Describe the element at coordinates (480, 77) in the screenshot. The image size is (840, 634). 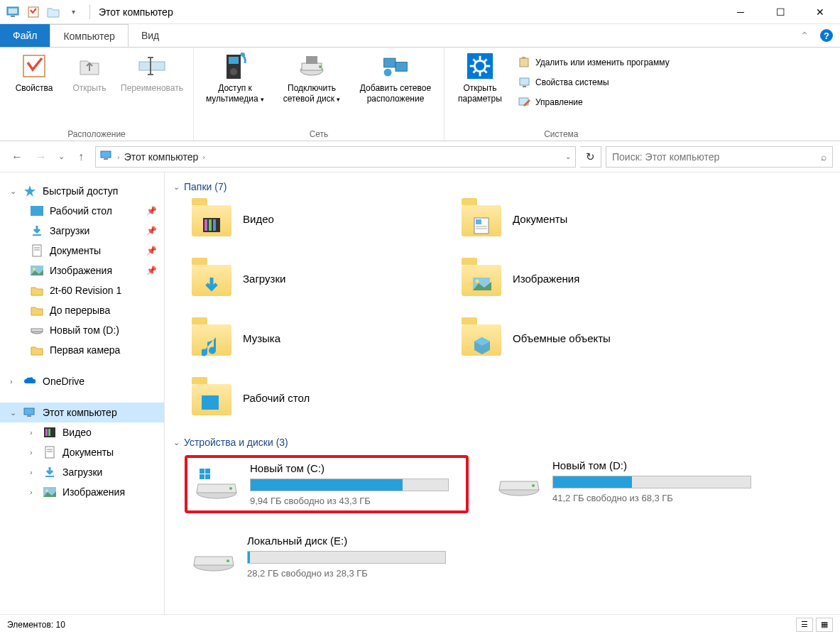
I see `open-settings-button: Открыть параметры` at that location.